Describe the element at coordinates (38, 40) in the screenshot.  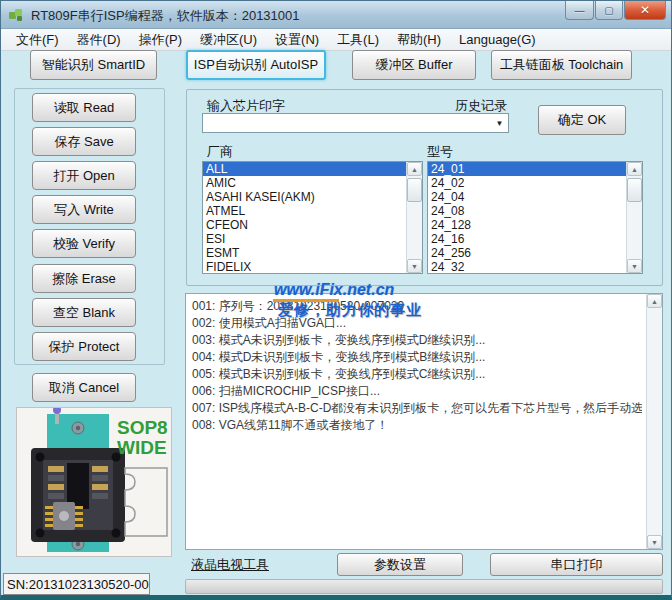
I see `menu-file: 文件(F)` at that location.